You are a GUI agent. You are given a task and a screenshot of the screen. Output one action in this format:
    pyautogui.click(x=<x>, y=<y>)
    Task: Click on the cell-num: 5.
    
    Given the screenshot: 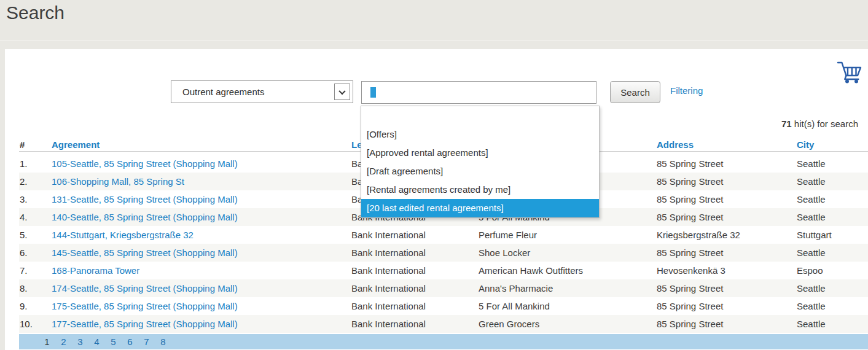 What is the action you would take?
    pyautogui.click(x=36, y=235)
    